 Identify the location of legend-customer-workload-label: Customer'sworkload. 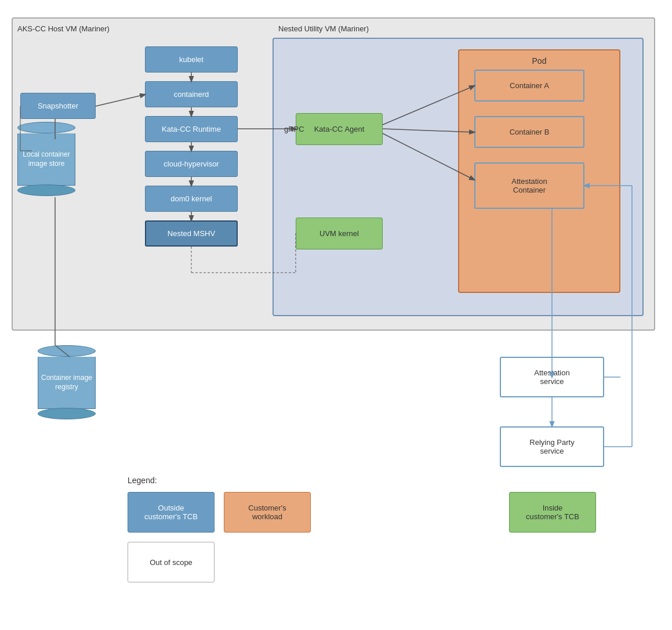
(267, 512).